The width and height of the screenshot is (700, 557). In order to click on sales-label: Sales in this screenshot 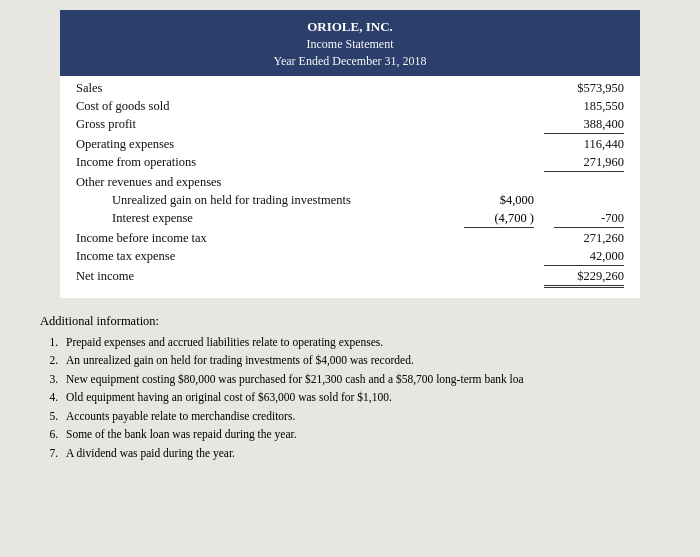, I will do `click(89, 88)`.